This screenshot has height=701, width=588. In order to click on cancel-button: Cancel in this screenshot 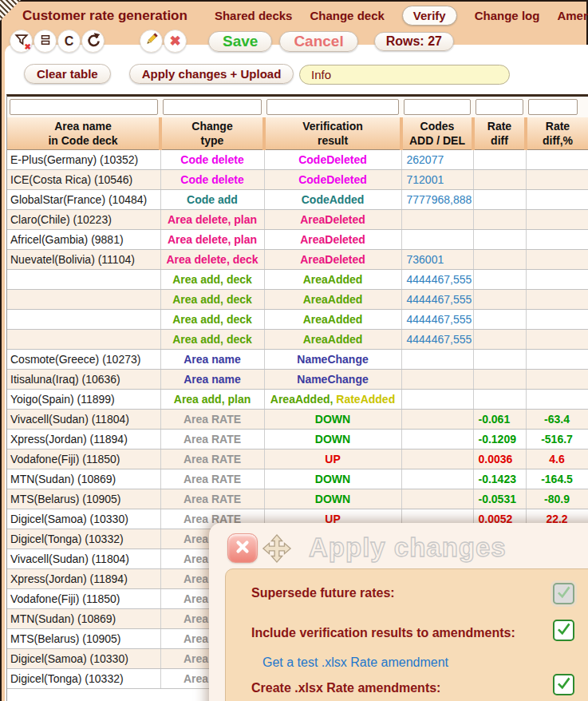, I will do `click(318, 42)`.